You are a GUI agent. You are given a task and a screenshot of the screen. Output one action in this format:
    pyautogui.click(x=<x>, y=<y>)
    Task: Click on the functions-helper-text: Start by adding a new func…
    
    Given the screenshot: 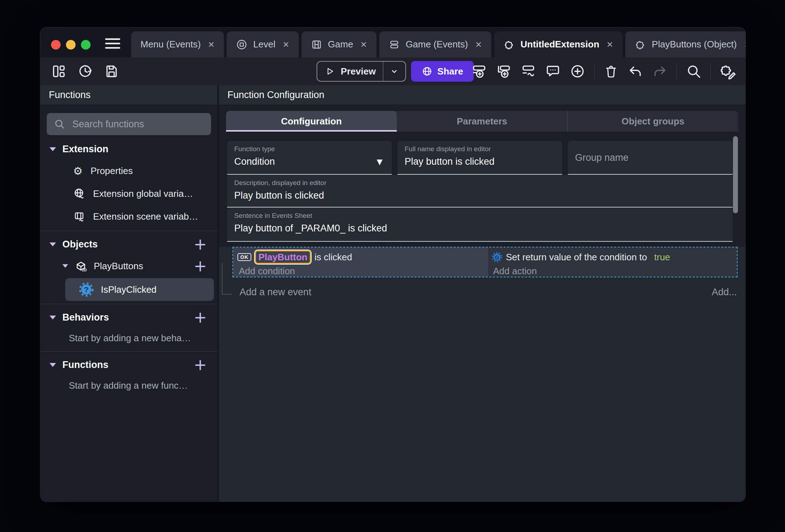 What is the action you would take?
    pyautogui.click(x=129, y=385)
    